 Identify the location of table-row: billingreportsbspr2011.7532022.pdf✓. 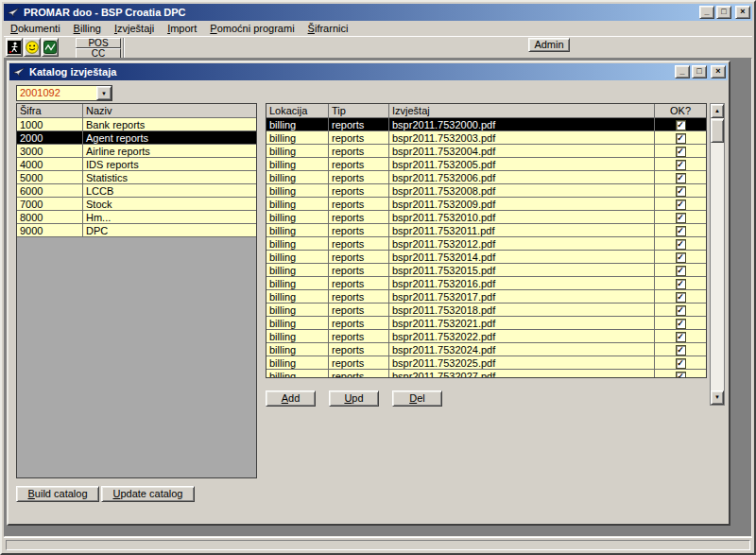
(486, 337).